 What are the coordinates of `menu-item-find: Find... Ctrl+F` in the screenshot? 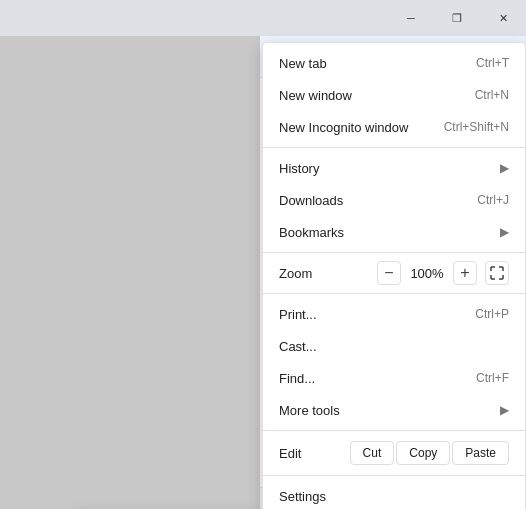 It's located at (394, 378).